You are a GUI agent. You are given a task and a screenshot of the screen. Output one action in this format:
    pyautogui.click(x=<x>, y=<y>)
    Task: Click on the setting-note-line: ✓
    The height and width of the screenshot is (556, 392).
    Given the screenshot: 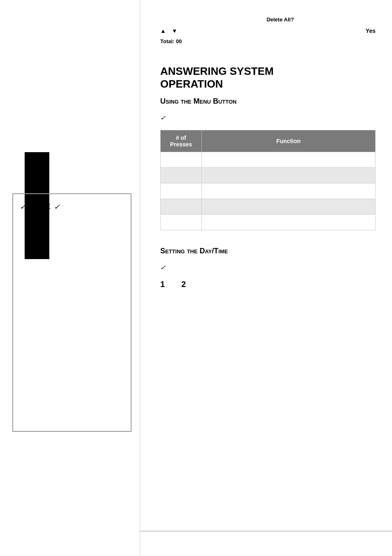 What is the action you would take?
    pyautogui.click(x=268, y=267)
    